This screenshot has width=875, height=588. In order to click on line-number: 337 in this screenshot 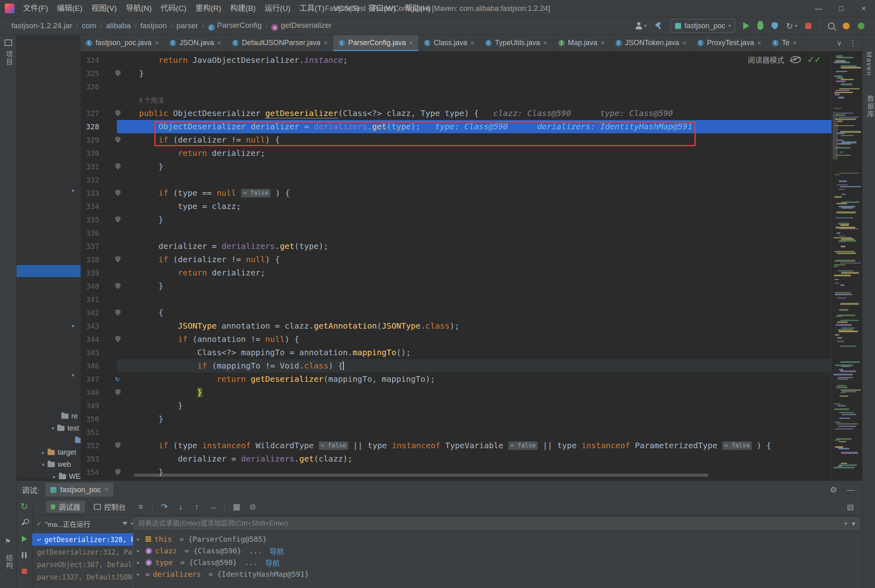, I will do `click(93, 246)`.